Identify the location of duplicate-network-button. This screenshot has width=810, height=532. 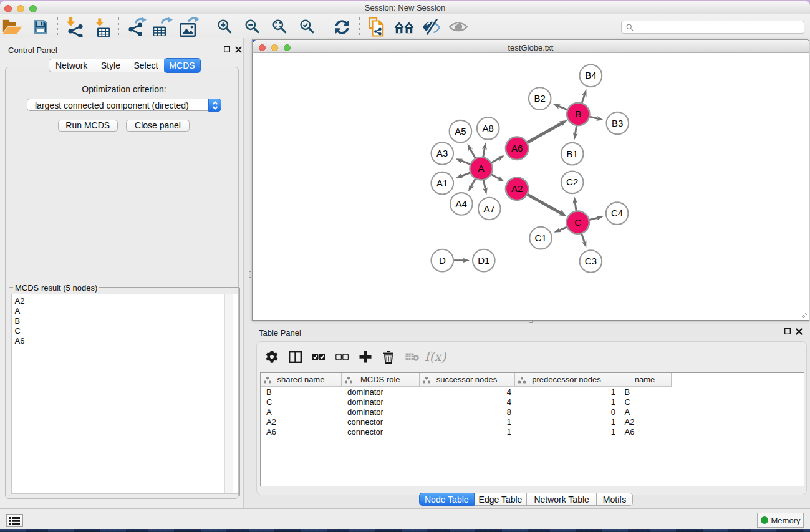
(377, 27).